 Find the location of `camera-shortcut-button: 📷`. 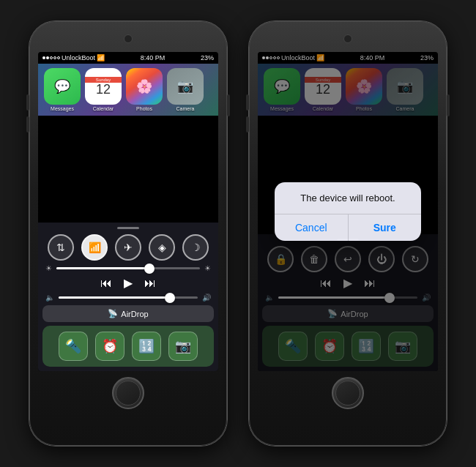

camera-shortcut-button: 📷 is located at coordinates (183, 346).